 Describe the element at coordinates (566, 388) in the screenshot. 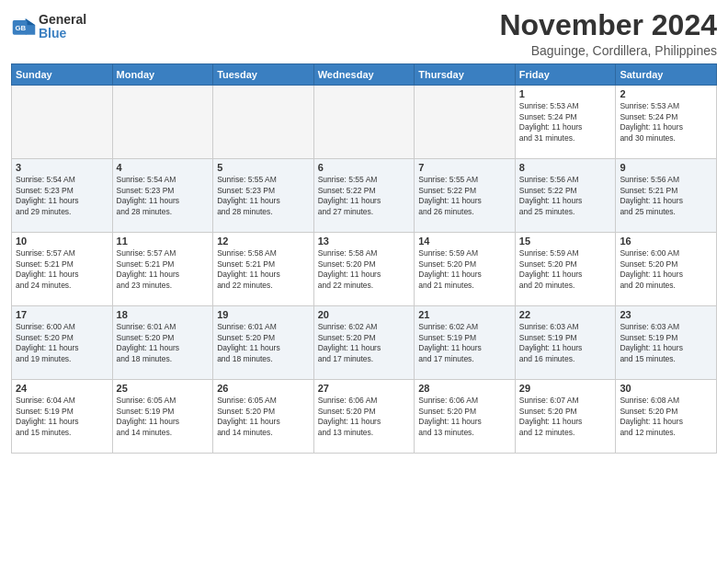

I see `day-number: 29` at that location.